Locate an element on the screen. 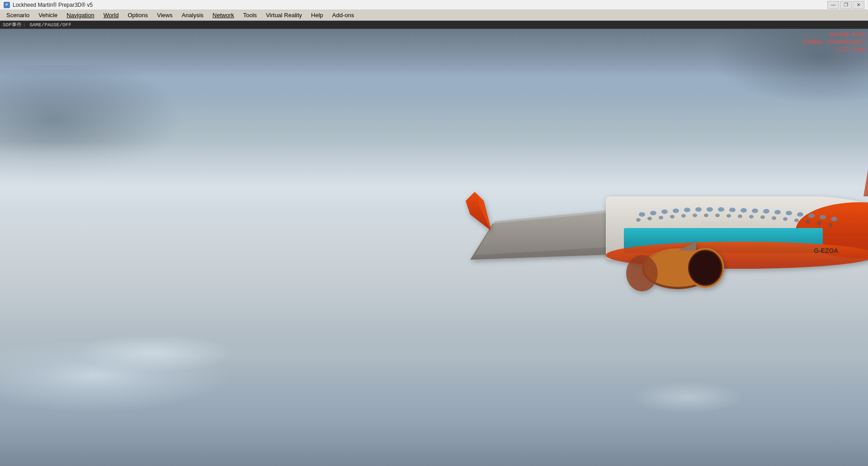 The width and height of the screenshot is (868, 466). winglet is located at coordinates (478, 211).